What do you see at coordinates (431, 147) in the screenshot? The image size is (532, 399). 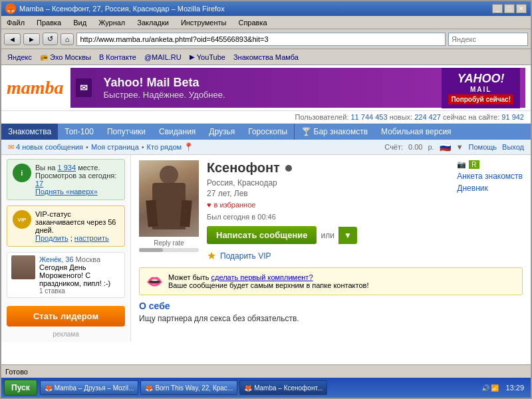 I see `currency-label: р.` at bounding box center [431, 147].